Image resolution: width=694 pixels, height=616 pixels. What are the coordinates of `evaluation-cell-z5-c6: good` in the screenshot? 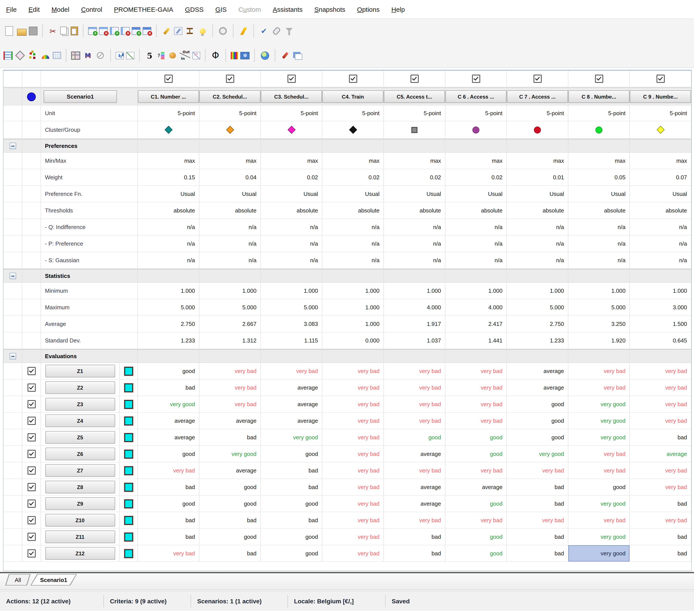 It's located at (476, 437).